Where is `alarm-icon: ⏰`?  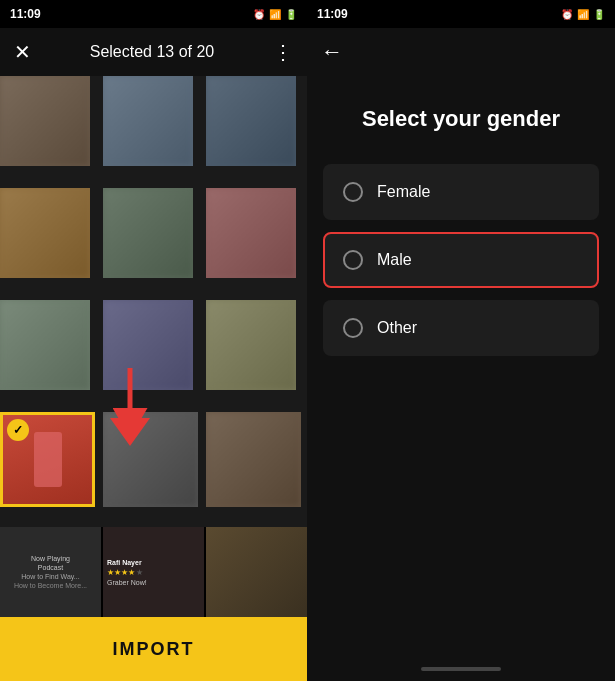
alarm-icon: ⏰ is located at coordinates (259, 14).